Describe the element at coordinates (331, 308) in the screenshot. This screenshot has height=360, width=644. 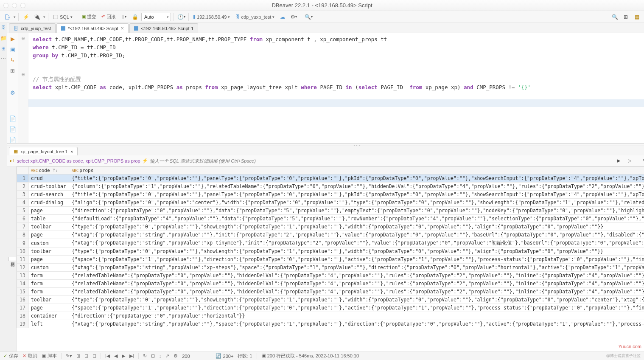
I see `table-row: 17page{"space":{"propDataType":"1","prop…` at that location.